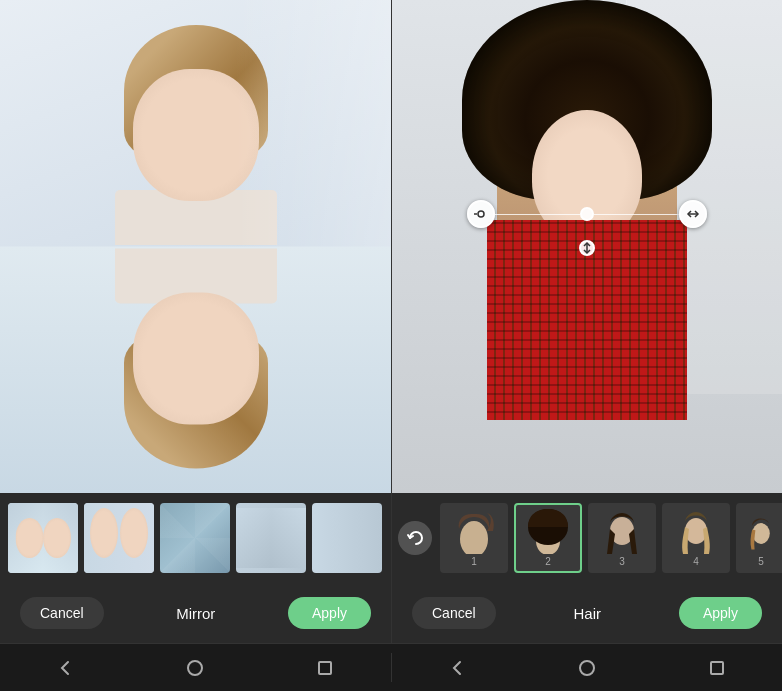  Describe the element at coordinates (693, 214) in the screenshot. I see `resize-handle` at that location.